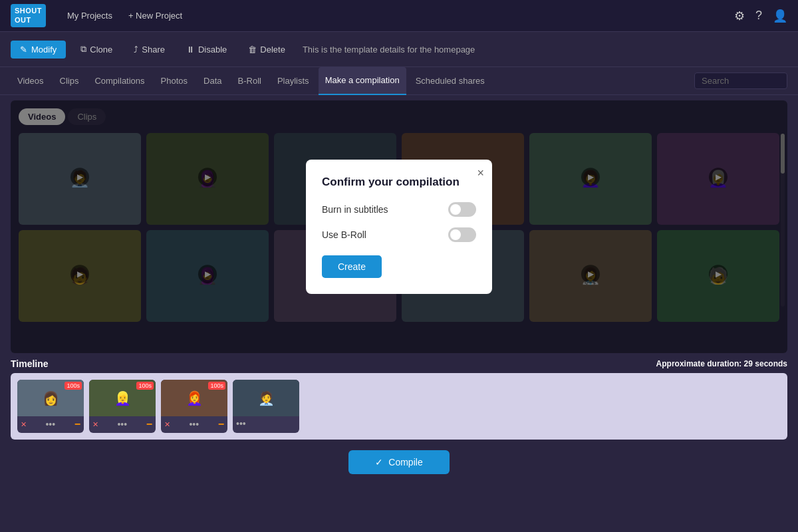 Image resolution: width=798 pixels, height=532 pixels. What do you see at coordinates (450, 81) in the screenshot?
I see `tab-scheduled-shares: Scheduled shares` at bounding box center [450, 81].